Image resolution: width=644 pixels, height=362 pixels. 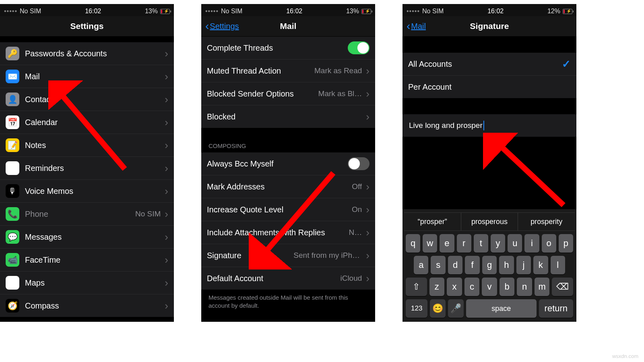 What do you see at coordinates (433, 222) in the screenshot?
I see `suggestion: “prosper”` at bounding box center [433, 222].